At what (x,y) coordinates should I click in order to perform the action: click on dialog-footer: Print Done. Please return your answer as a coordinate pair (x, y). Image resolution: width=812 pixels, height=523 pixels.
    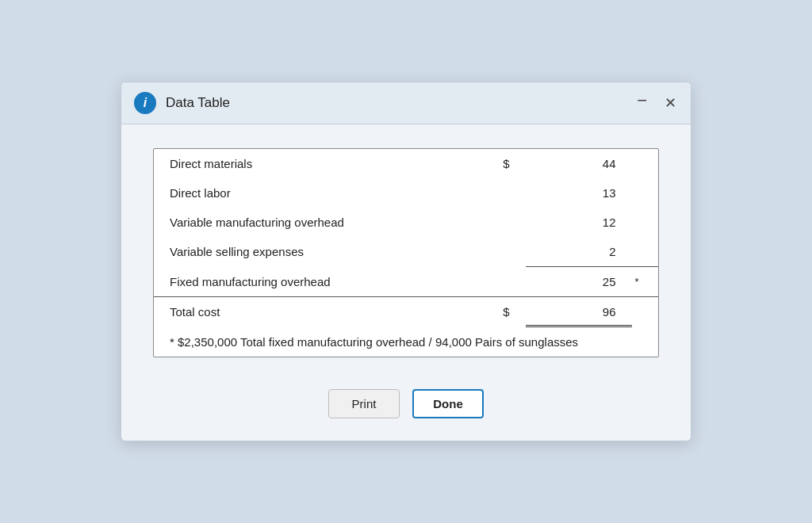
    Looking at the image, I should click on (406, 409).